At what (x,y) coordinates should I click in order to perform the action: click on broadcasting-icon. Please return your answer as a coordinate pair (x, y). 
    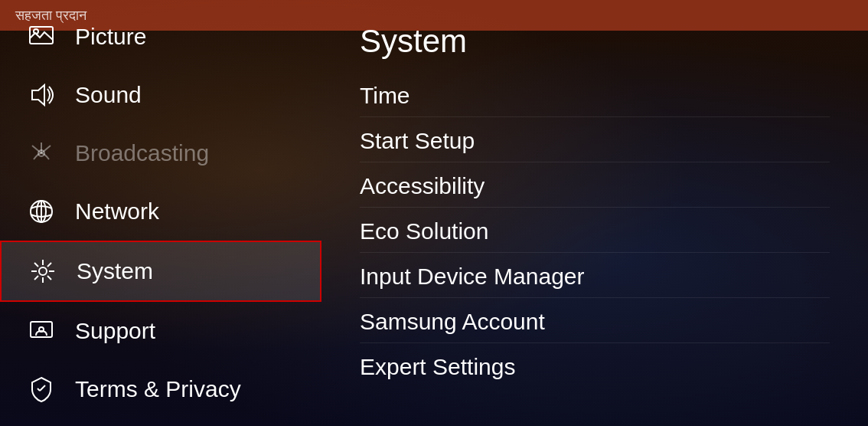
    Looking at the image, I should click on (41, 153).